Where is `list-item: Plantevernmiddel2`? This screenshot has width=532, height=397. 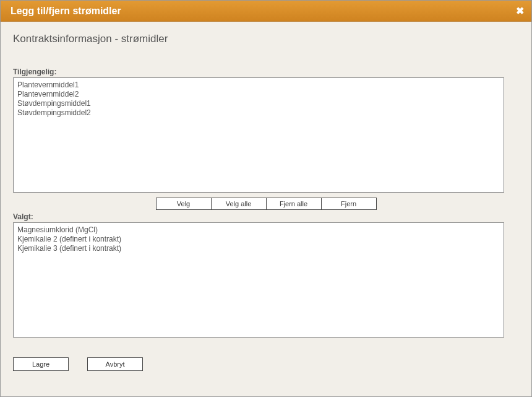
list-item: Plantevernmiddel2 is located at coordinates (259, 94).